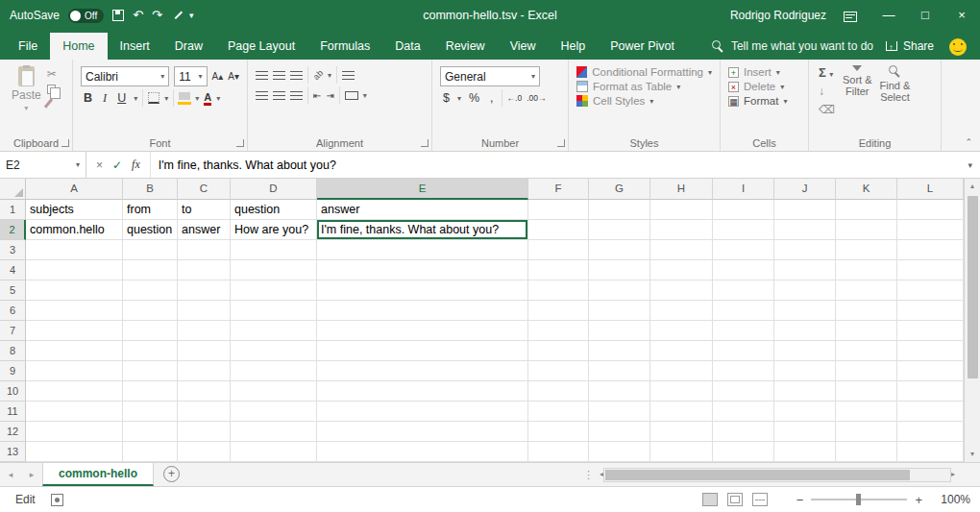 The height and width of the screenshot is (512, 980). What do you see at coordinates (154, 98) in the screenshot?
I see `borders-button` at bounding box center [154, 98].